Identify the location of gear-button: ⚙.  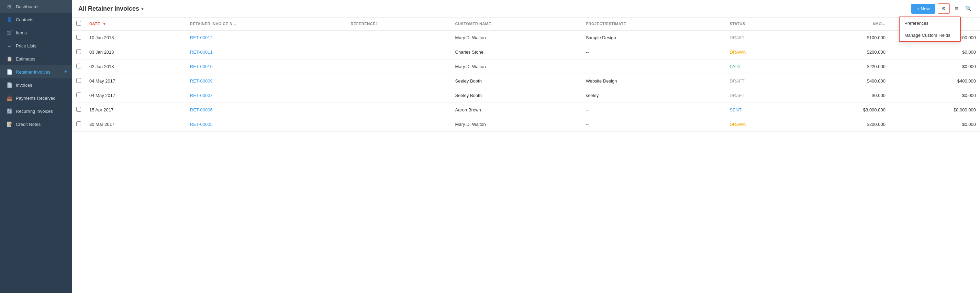
(944, 8).